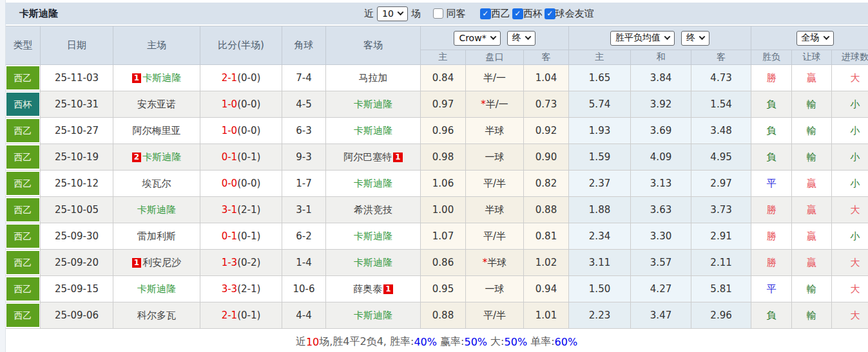 Image resolution: width=868 pixels, height=352 pixels. Describe the element at coordinates (367, 289) in the screenshot. I see `team-name: 薛奥泰` at that location.